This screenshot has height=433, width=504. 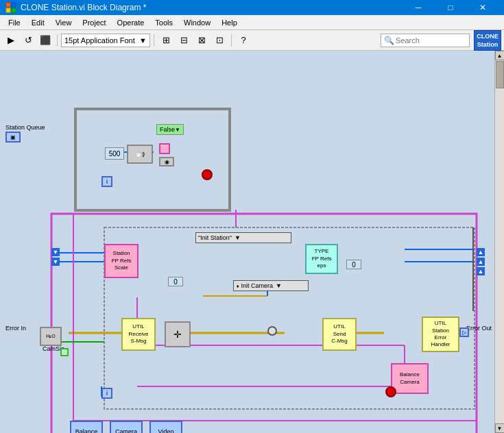 What do you see at coordinates (479, 328) in the screenshot?
I see `error-out-label: Error Out` at bounding box center [479, 328].